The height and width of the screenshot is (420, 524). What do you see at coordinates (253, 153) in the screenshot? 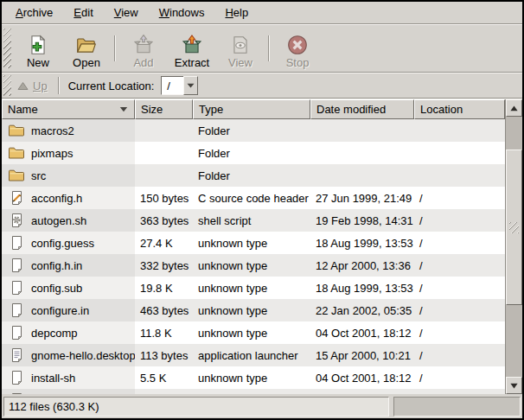
I see `table-row: pixmapsFolder` at bounding box center [253, 153].